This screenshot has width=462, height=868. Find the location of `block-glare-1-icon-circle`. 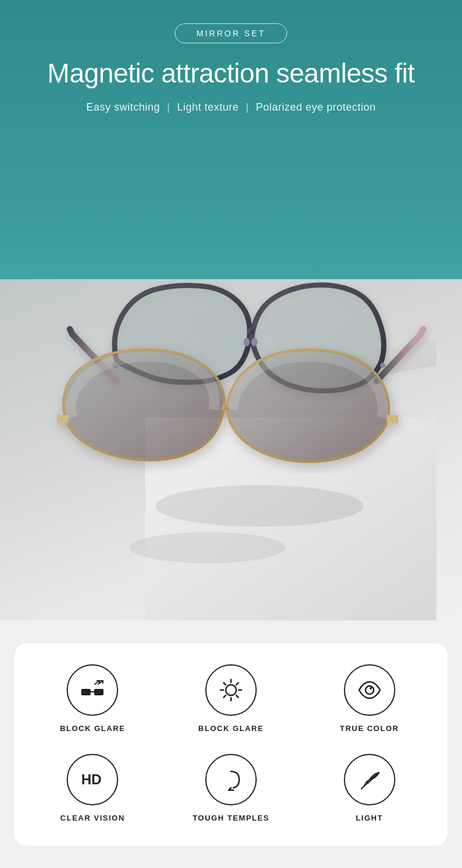

block-glare-1-icon-circle is located at coordinates (92, 690).